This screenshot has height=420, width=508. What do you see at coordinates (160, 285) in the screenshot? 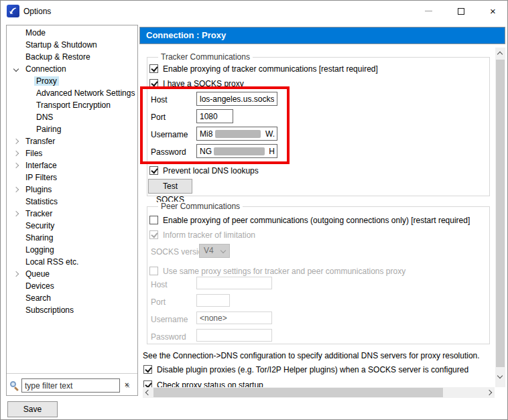
I see `peer-host-label: Host` at bounding box center [160, 285].